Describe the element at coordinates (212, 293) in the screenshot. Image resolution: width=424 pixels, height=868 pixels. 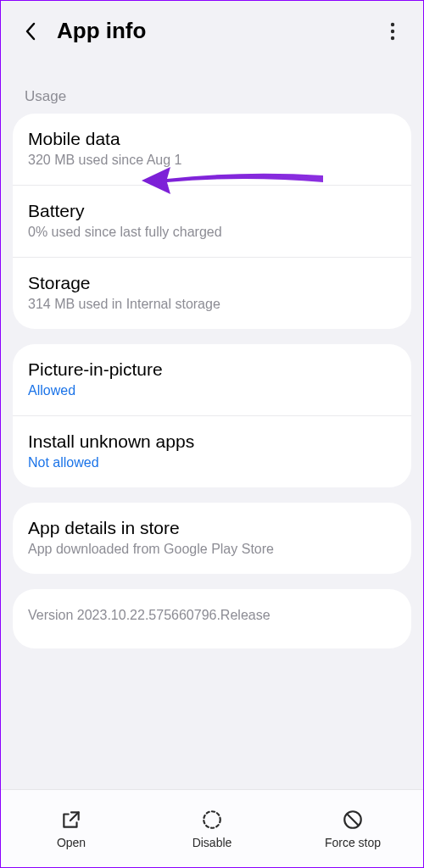
I see `storage-row: Storage 314 MB used in Internal storage` at that location.